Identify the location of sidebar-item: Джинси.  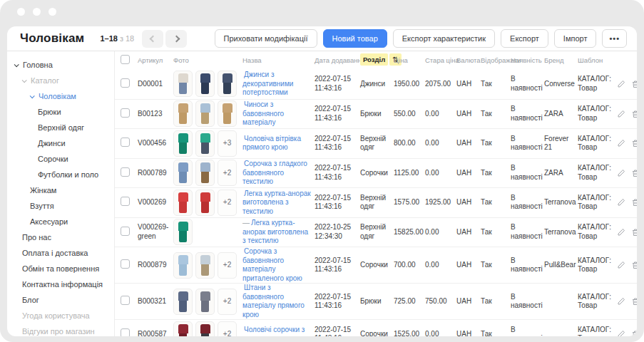
(61, 143).